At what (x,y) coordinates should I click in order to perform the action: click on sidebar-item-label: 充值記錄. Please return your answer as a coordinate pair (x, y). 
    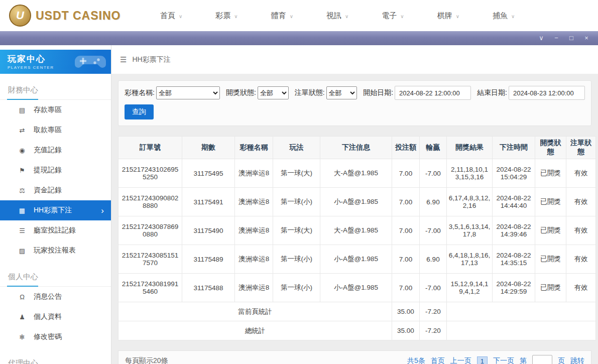
    Looking at the image, I should click on (48, 150).